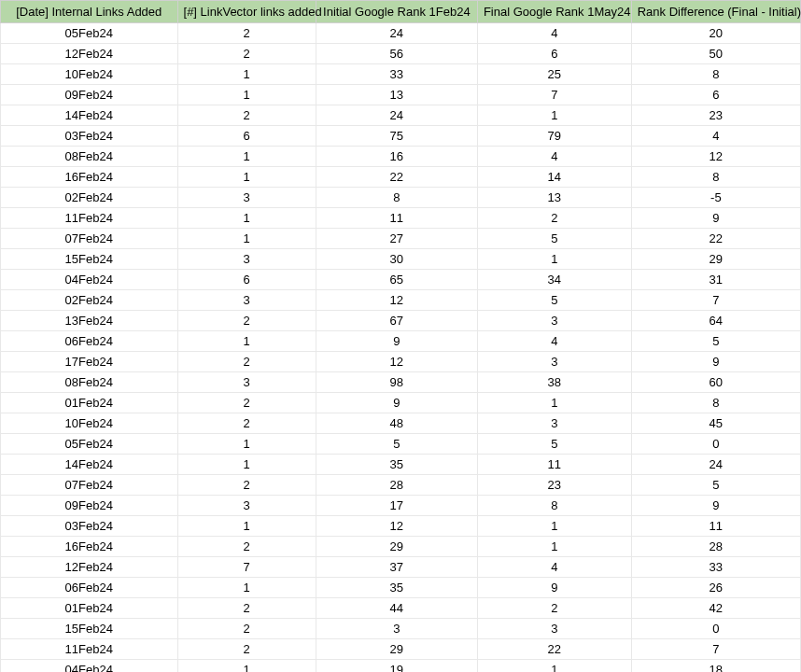 The height and width of the screenshot is (672, 801). I want to click on table-row: 14Feb24224123, so click(401, 116).